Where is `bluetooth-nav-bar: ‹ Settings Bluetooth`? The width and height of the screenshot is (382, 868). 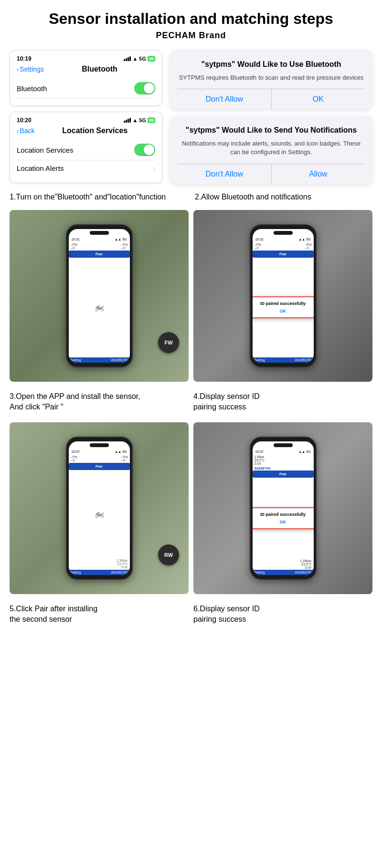 bluetooth-nav-bar: ‹ Settings Bluetooth is located at coordinates (86, 69).